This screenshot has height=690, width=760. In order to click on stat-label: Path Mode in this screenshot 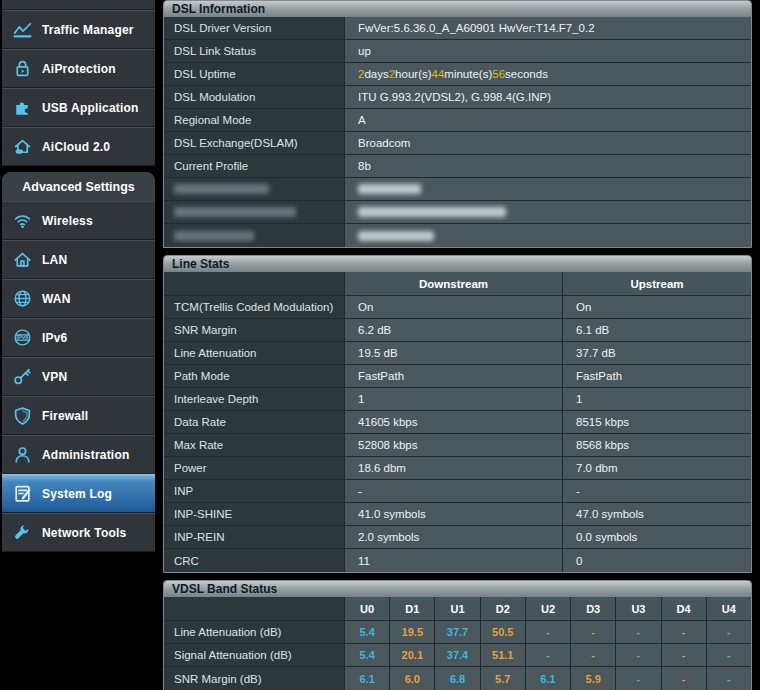, I will do `click(254, 376)`.